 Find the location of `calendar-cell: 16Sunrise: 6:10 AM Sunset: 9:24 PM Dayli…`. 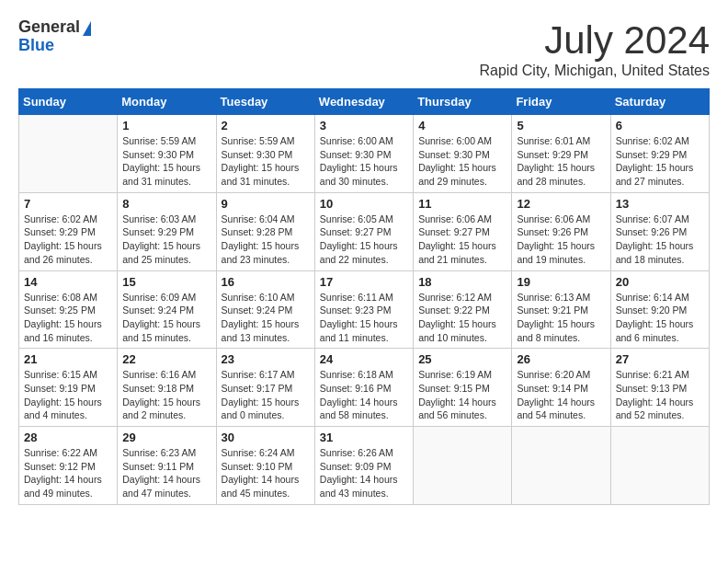

calendar-cell: 16Sunrise: 6:10 AM Sunset: 9:24 PM Dayli… is located at coordinates (265, 309).